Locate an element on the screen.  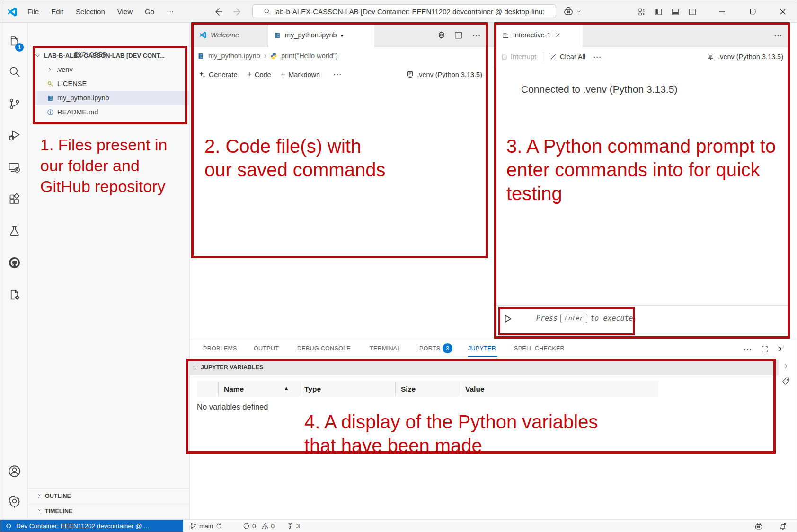
tab-welcome: Welcome is located at coordinates (231, 35).